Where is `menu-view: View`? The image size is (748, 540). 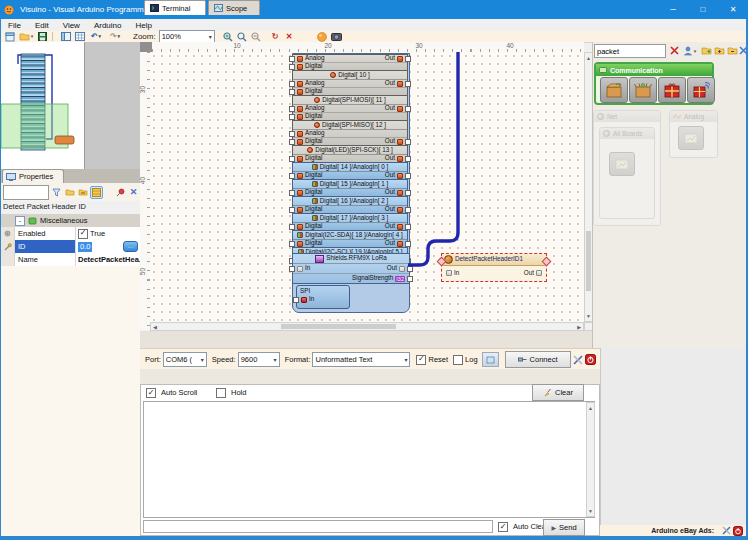 menu-view: View is located at coordinates (72, 25).